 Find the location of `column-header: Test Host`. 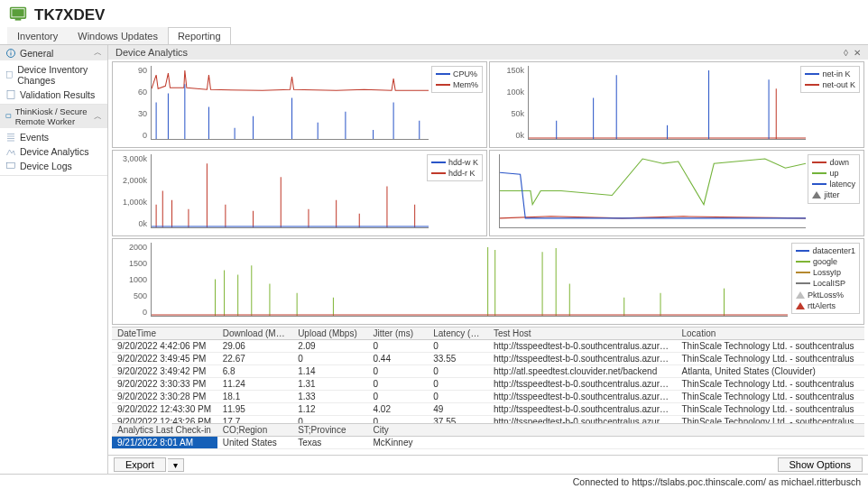

column-header: Test Host is located at coordinates (583, 334).